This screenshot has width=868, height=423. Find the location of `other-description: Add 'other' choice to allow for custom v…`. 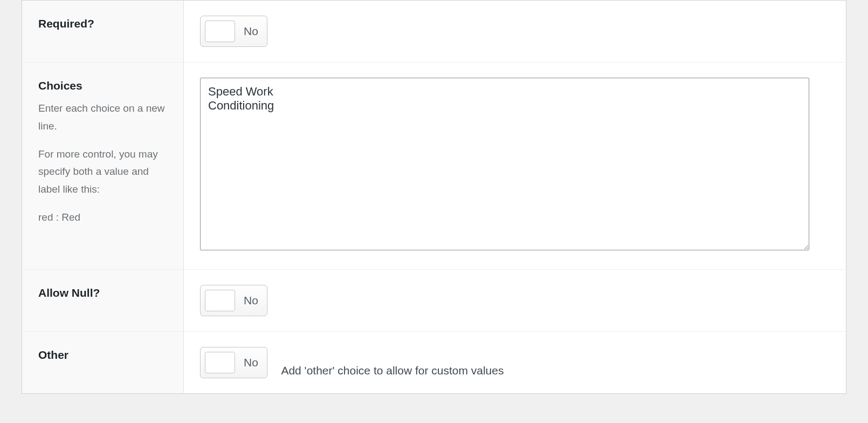

other-description: Add 'other' choice to allow for custom v… is located at coordinates (392, 370).